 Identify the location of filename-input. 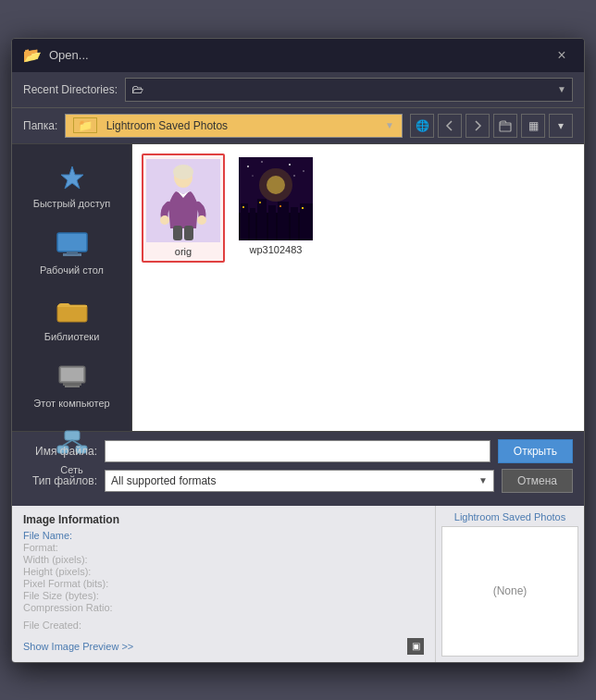
(298, 451).